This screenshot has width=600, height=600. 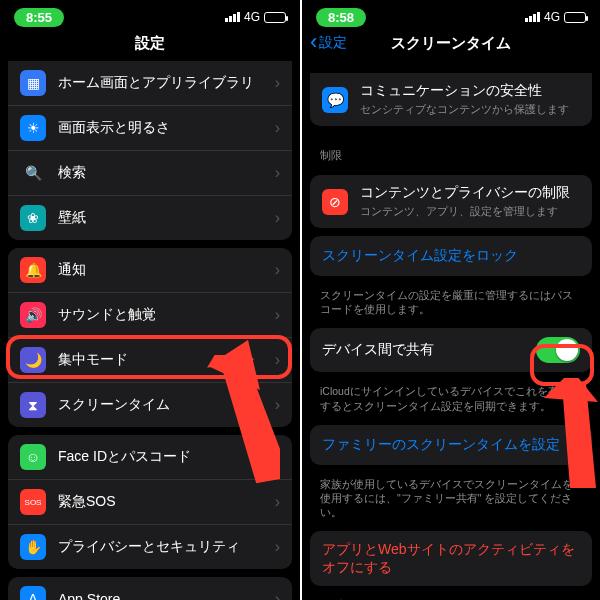 I want to click on settings-row: ☀画面表示と明るさ›, so click(x=150, y=128).